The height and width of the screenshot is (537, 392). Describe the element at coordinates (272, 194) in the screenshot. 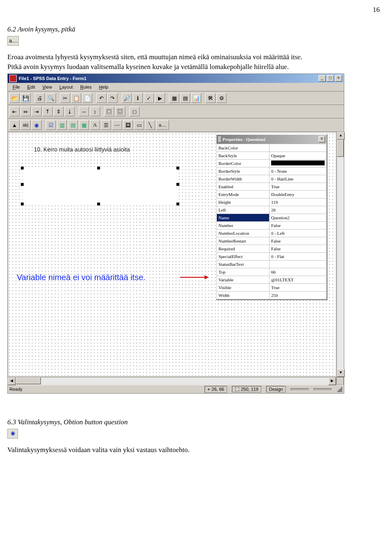

I see `property-row: EntryModeDoubleEntry` at that location.